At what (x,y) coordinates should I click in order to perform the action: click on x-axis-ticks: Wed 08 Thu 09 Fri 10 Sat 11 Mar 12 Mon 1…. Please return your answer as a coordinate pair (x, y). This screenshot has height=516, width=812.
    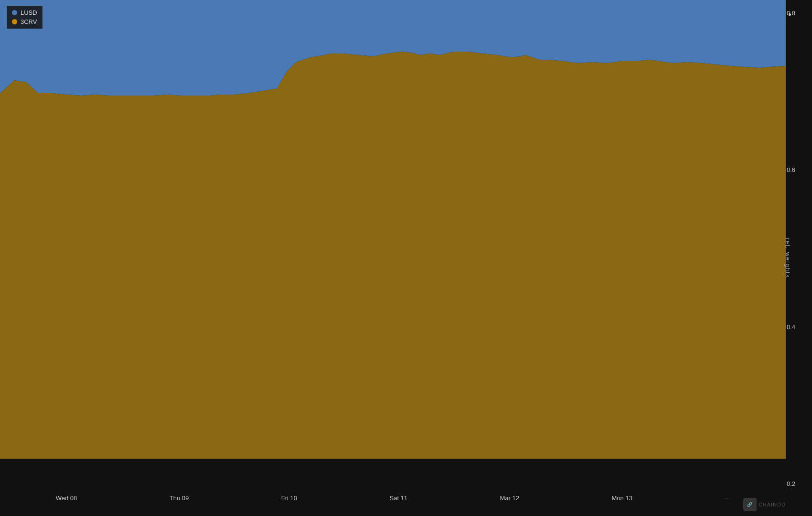
    Looking at the image, I should click on (393, 498).